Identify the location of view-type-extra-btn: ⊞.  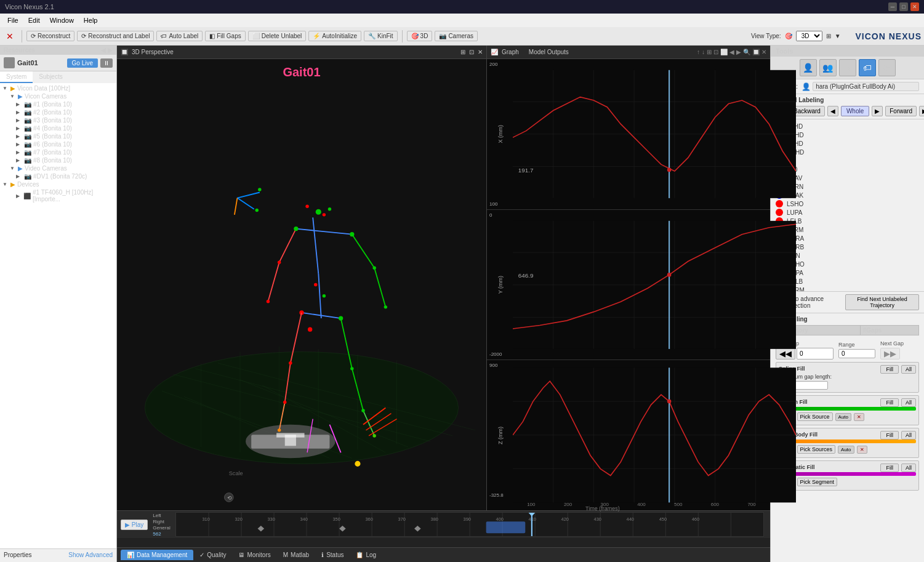
(829, 36).